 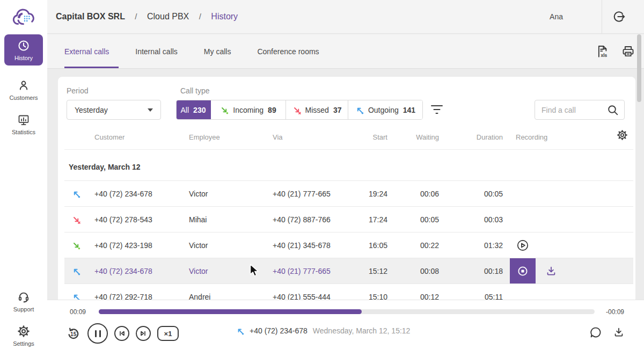 I want to click on missed-call-icon, so click(x=77, y=220).